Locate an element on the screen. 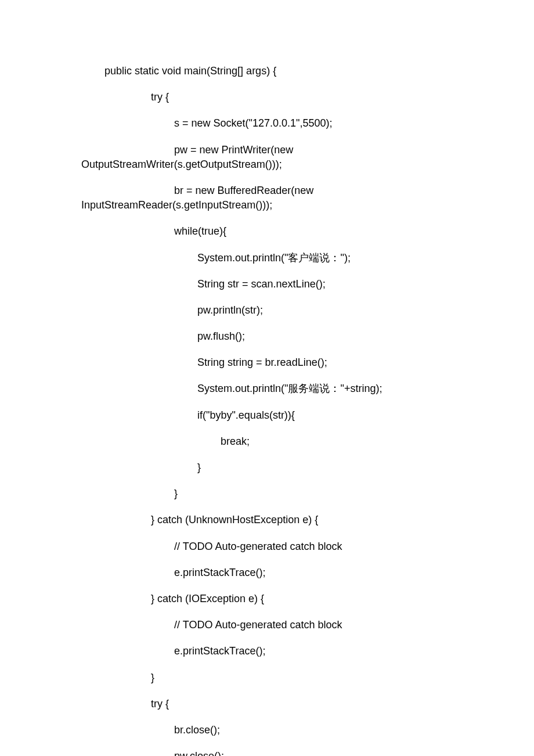 This screenshot has height=756, width=534. code-line: System.out.println("服务端说："+string); is located at coordinates (267, 389).